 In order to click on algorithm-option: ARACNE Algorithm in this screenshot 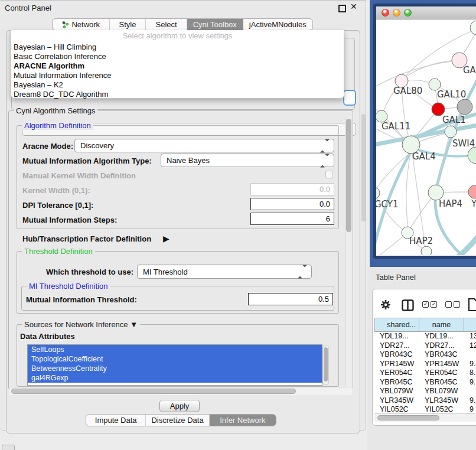, I will do `click(177, 66)`.